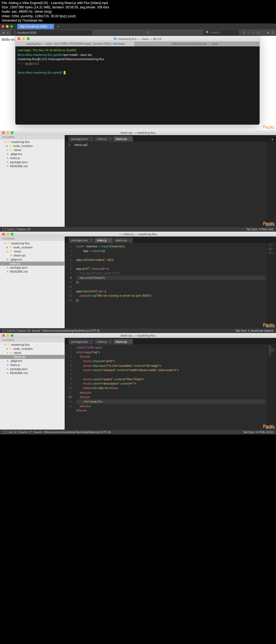 This screenshot has width=276, height=644. What do you see at coordinates (28, 39) in the screenshot?
I see `term-max` at bounding box center [28, 39].